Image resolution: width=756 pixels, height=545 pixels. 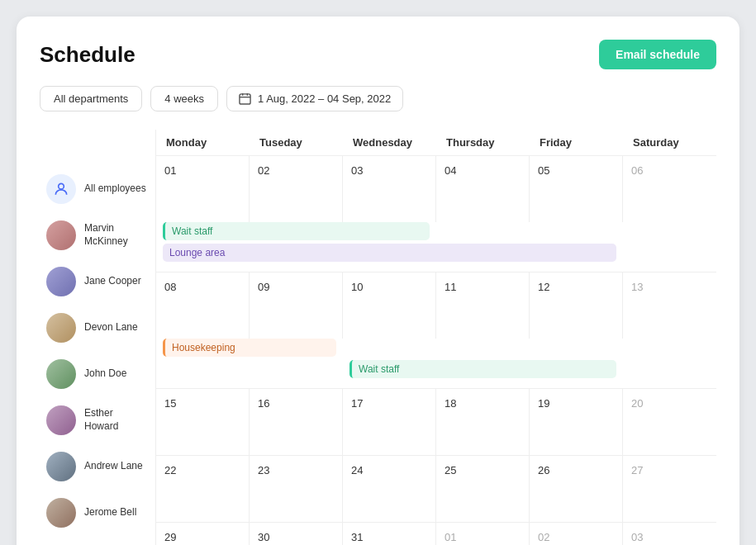 I want to click on weeks-filter: 4 weeks, so click(x=184, y=99).